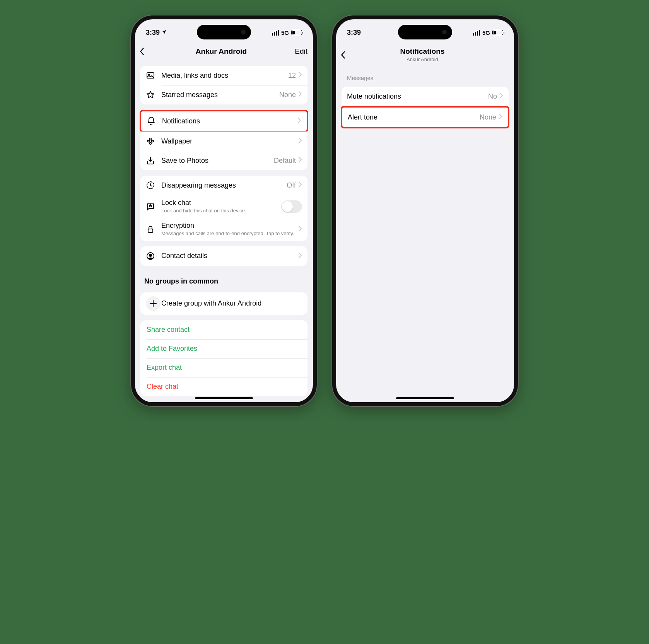 Image resolution: width=649 pixels, height=644 pixels. I want to click on row-notifications: Notifications, so click(224, 121).